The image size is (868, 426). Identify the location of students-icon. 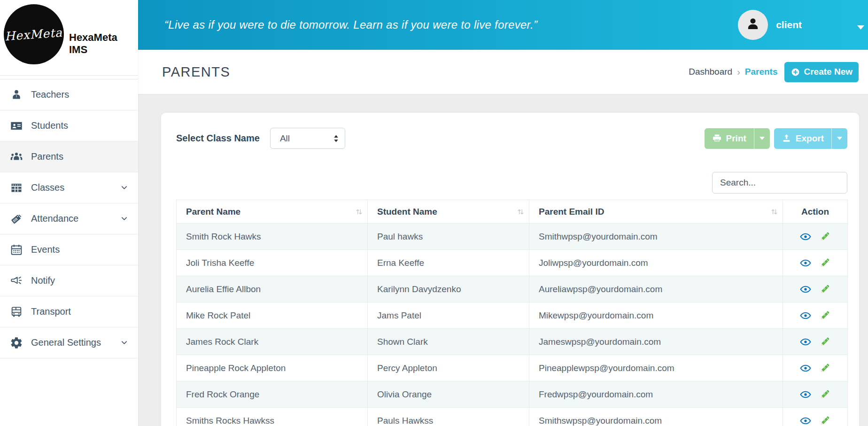
(16, 126).